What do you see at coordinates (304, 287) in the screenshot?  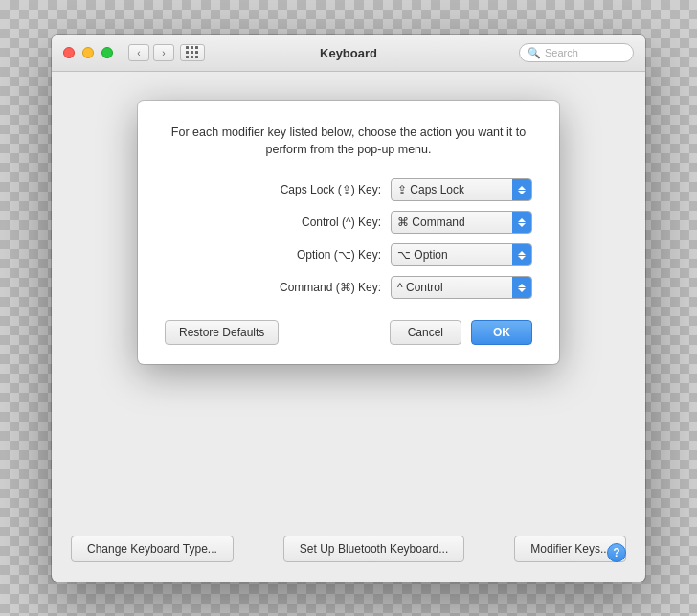 I see `command-label: Command (⌘) Key:` at bounding box center [304, 287].